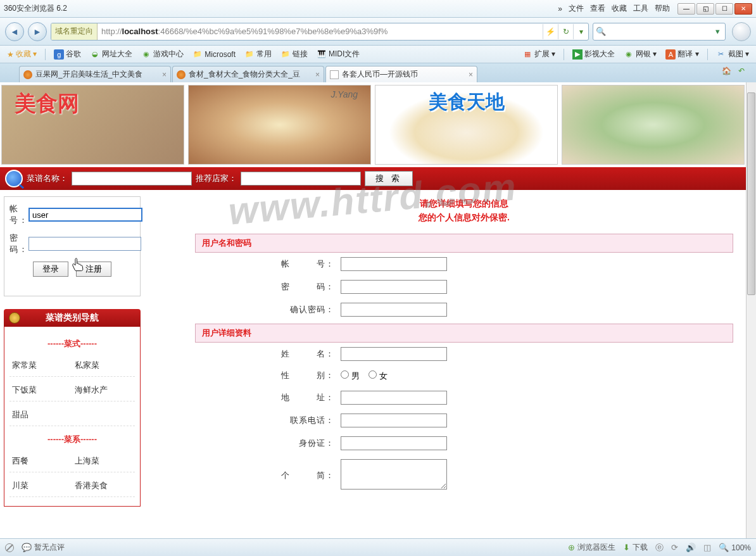 The width and height of the screenshot is (756, 556). Describe the element at coordinates (85, 244) in the screenshot. I see `password-input` at that location.